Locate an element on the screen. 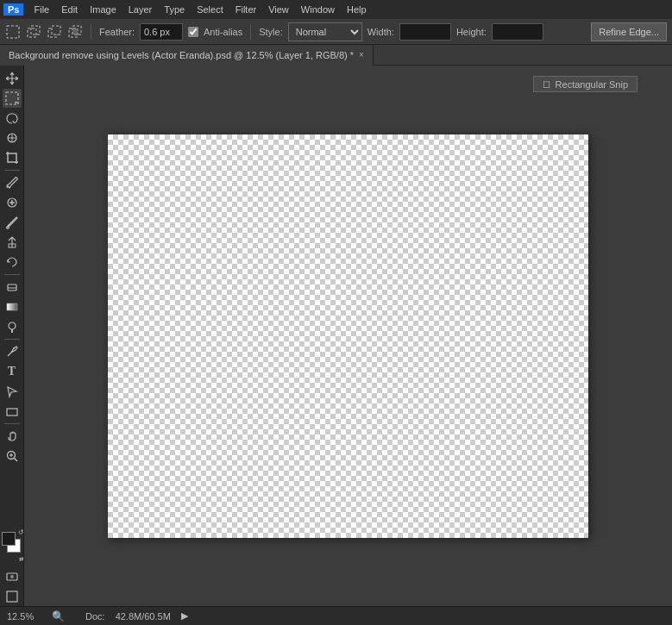 The width and height of the screenshot is (672, 625). antialias-checkbox is located at coordinates (193, 32).